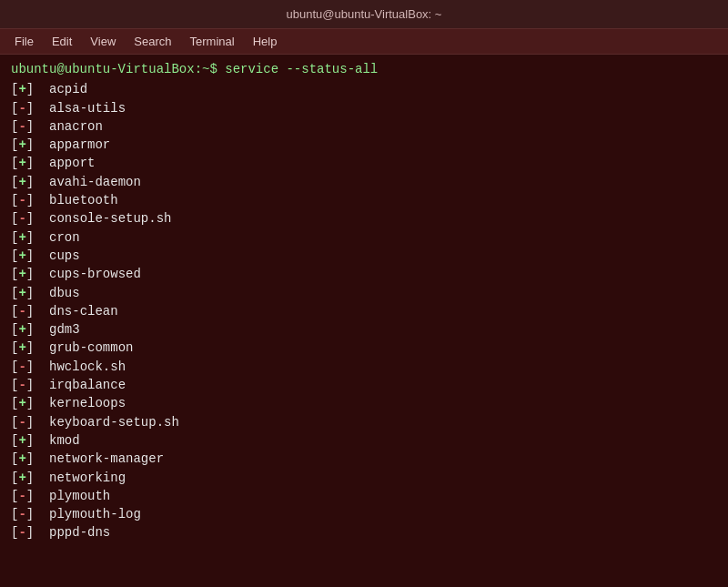 The width and height of the screenshot is (728, 587). What do you see at coordinates (213, 42) in the screenshot?
I see `menu-terminal: Terminal` at bounding box center [213, 42].